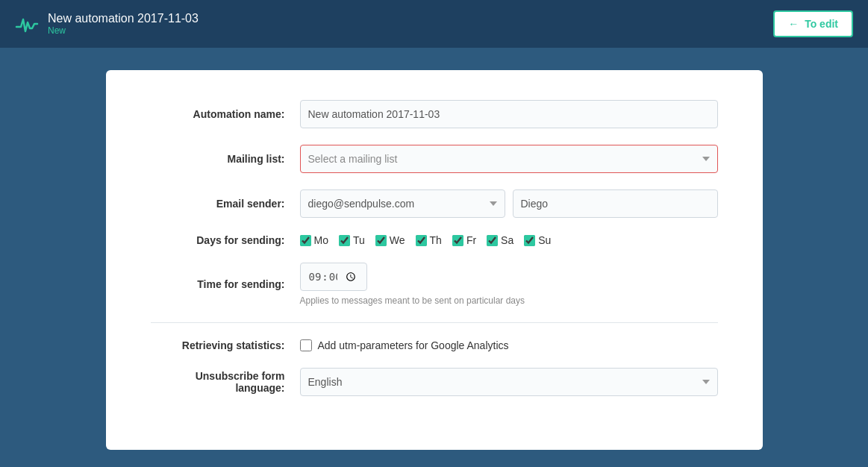 The width and height of the screenshot is (868, 467). I want to click on day-we: We, so click(390, 240).